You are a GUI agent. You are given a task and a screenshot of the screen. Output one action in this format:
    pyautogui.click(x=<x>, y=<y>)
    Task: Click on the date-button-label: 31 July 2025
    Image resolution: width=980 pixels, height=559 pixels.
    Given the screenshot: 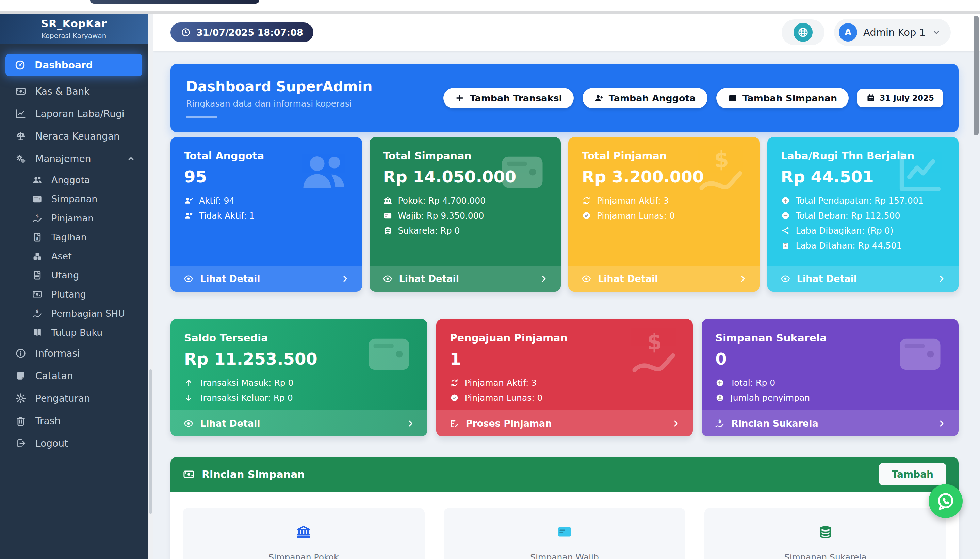 What is the action you would take?
    pyautogui.click(x=907, y=98)
    